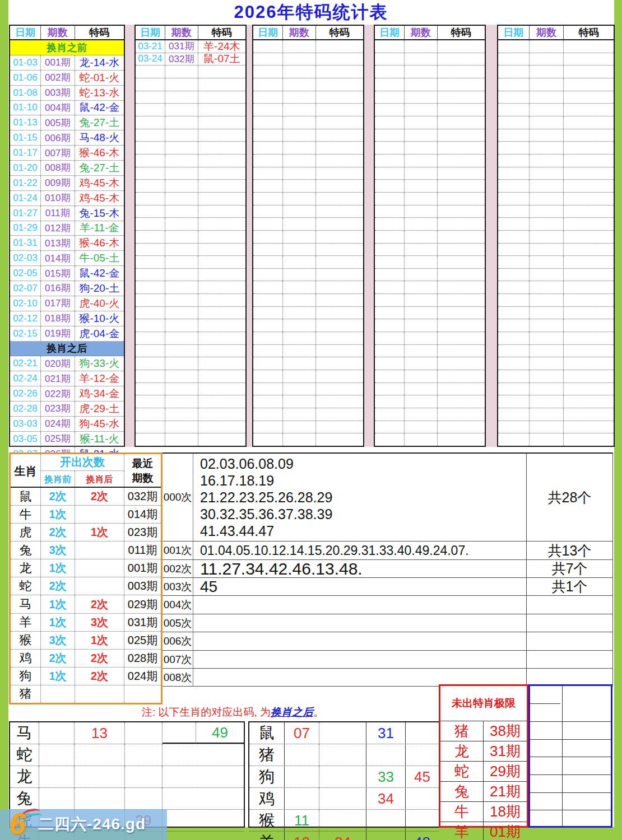 The height and width of the screenshot is (840, 622). What do you see at coordinates (26, 319) in the screenshot?
I see `date-cell: 02-12` at bounding box center [26, 319].